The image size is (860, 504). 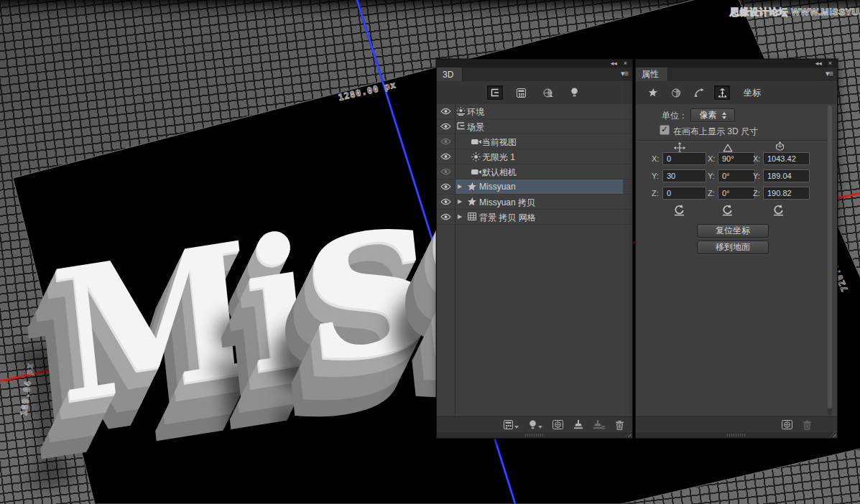 What do you see at coordinates (680, 211) in the screenshot?
I see `reset-position-icon` at bounding box center [680, 211].